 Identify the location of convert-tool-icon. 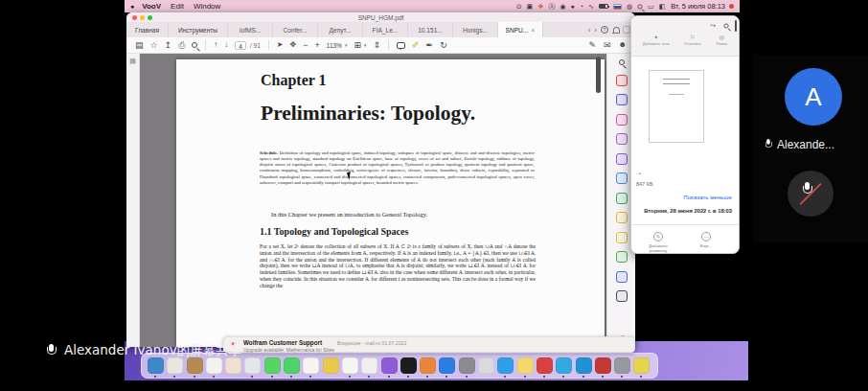
(622, 257).